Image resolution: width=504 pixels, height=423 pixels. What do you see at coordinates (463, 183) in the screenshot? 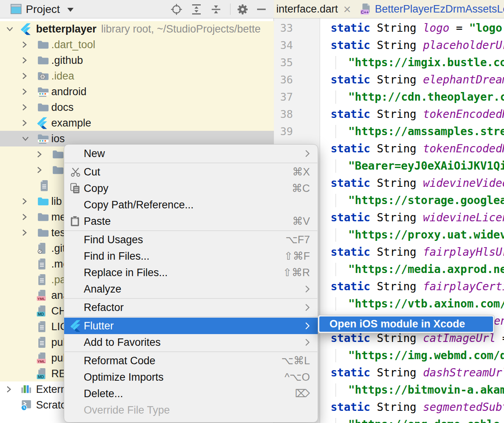
I see `code-token: widevineVideoU` at bounding box center [463, 183].